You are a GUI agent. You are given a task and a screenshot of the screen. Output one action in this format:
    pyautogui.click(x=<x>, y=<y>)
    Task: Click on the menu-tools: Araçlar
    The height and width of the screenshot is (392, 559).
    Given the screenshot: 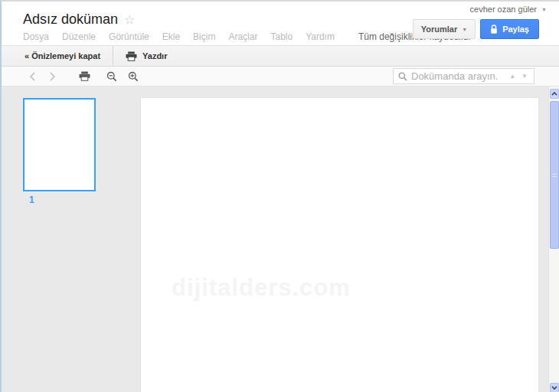 What is the action you would take?
    pyautogui.click(x=243, y=37)
    